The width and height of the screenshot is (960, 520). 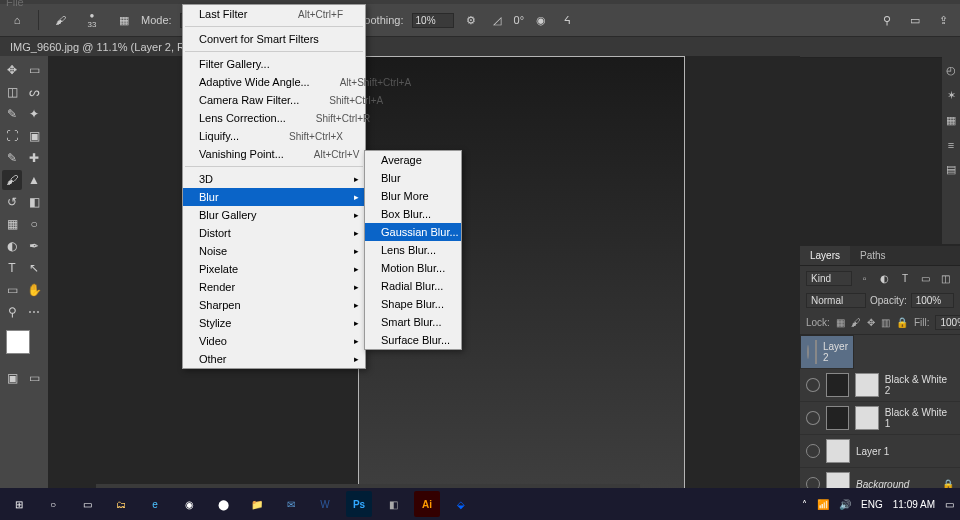 What do you see at coordinates (274, 215) in the screenshot?
I see `menu-item-blur-gallery: Blur Gallery▸` at bounding box center [274, 215].